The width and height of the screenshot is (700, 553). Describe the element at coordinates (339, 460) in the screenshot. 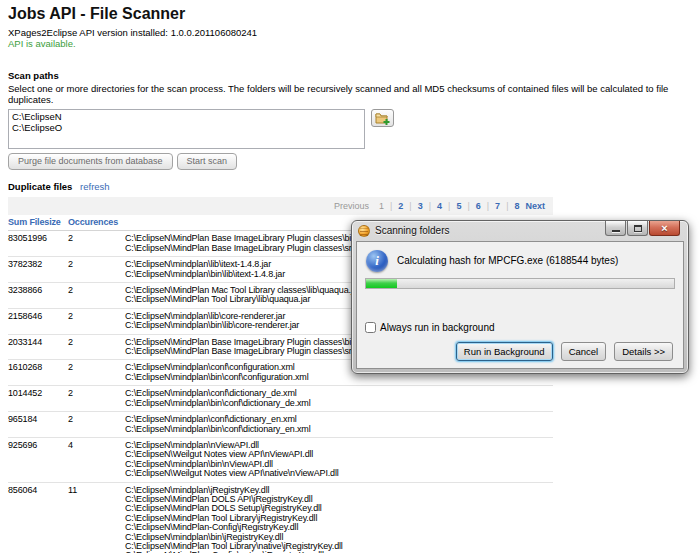

I see `paths-cell: C:\EclipseN\mindplan\nViewAPI.dllC:\Ecli…` at that location.